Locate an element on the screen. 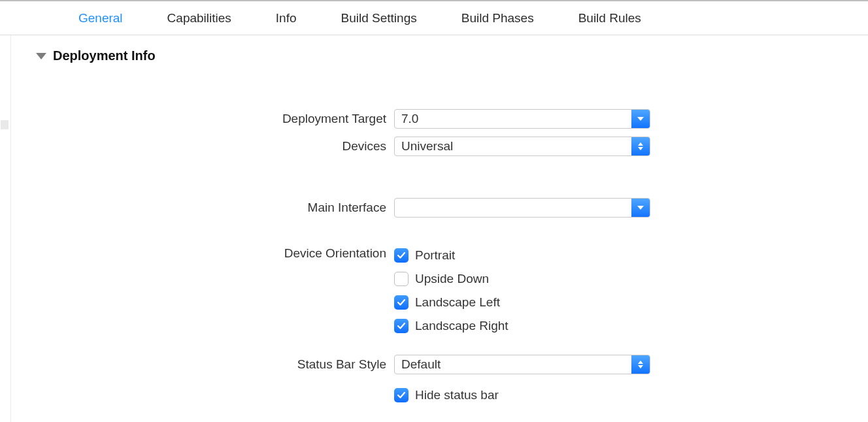  orientation-portrait-checkbox is located at coordinates (401, 255).